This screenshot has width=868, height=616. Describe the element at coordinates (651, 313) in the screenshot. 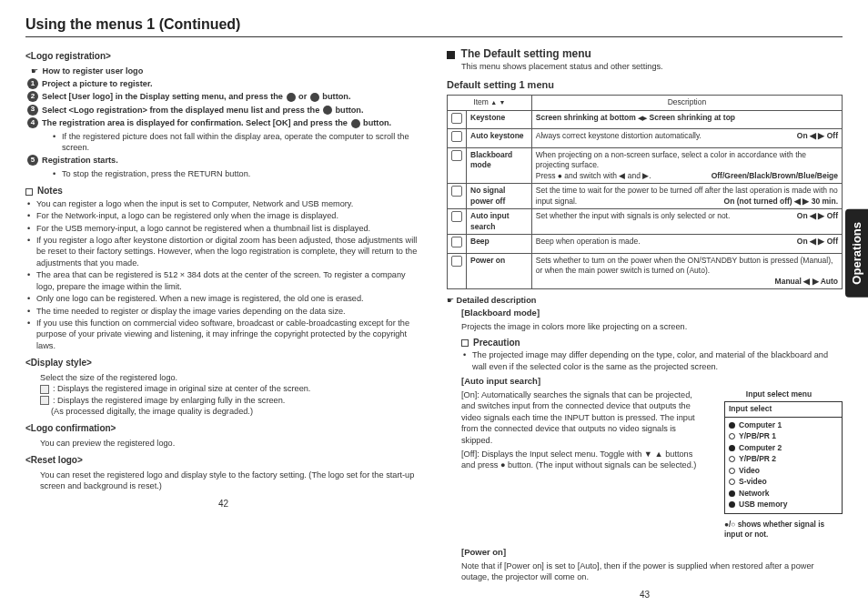

I see `blackboard-mode-heading: [Blackboard mode]` at that location.